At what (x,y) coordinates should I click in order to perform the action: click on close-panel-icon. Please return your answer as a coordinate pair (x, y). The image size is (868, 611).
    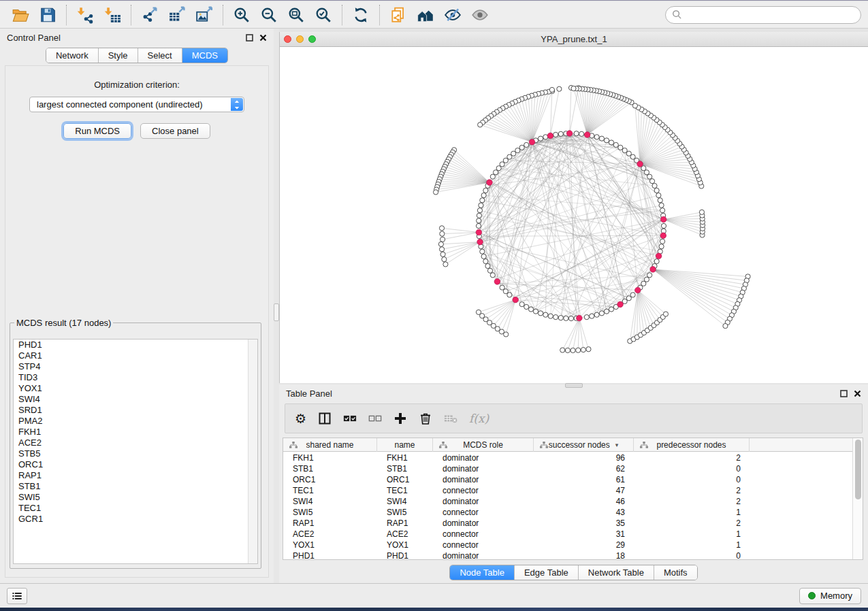
    Looking at the image, I should click on (263, 38).